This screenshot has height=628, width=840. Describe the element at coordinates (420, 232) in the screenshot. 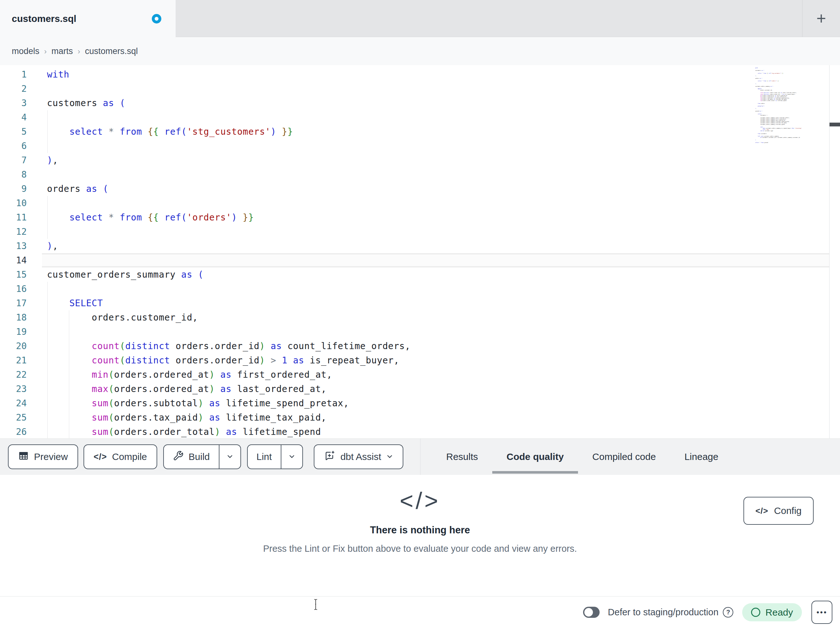

I see `code-line: 12` at that location.